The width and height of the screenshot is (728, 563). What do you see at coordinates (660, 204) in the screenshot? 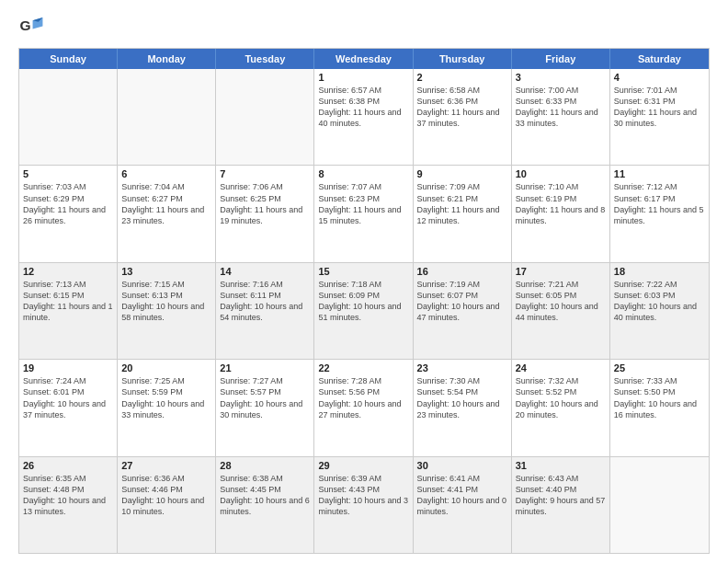
I see `day-info: Sunrise: 7:12 AM Sunset: 6:17 PM Dayligh…` at bounding box center [660, 204].